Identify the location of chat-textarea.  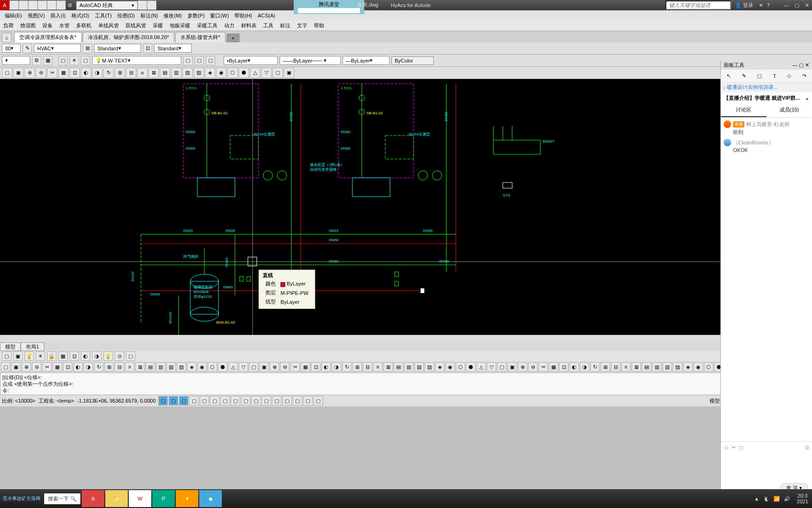
(766, 467).